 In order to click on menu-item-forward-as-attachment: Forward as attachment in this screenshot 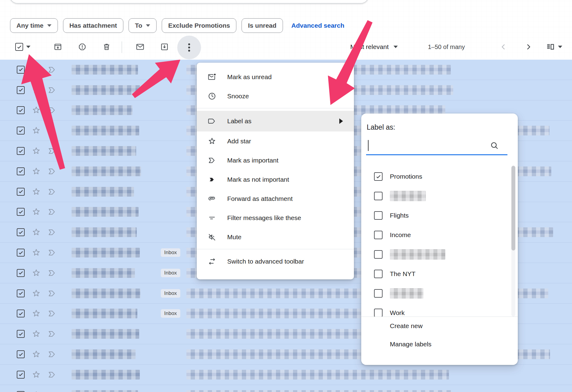, I will do `click(275, 198)`.